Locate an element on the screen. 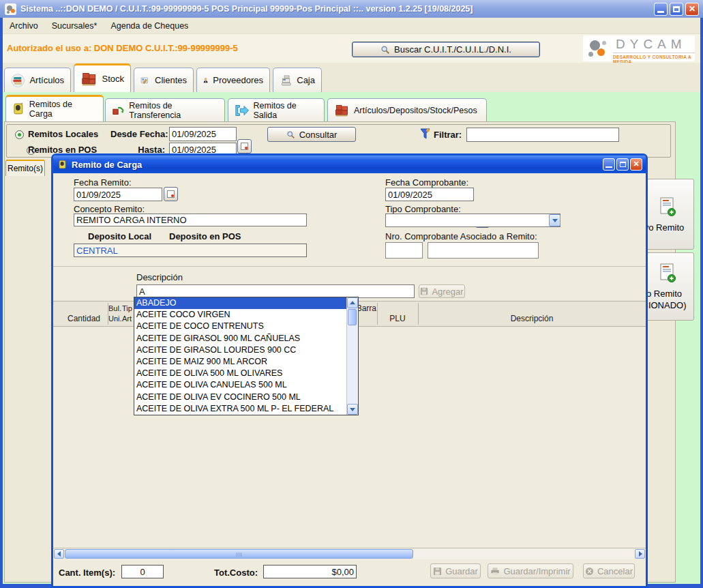 The image size is (703, 588). subtab-remitos-carga: Remitos de Carga is located at coordinates (55, 108).